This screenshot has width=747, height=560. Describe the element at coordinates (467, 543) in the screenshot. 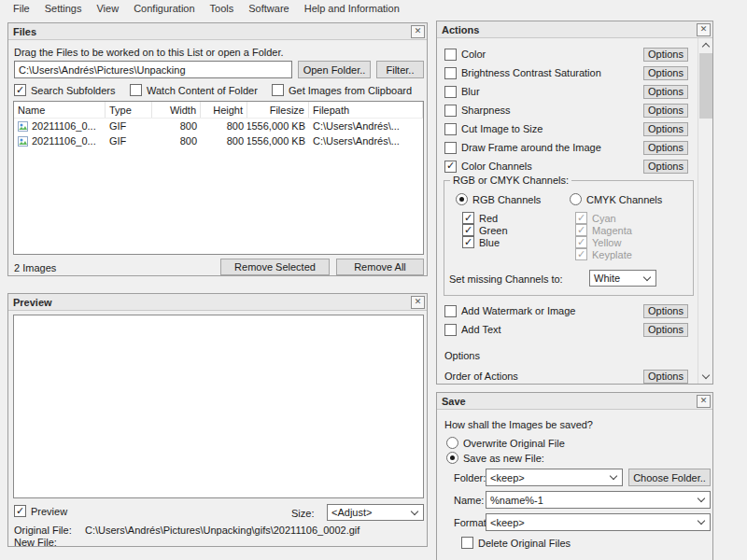

I see `delete-original-checkbox` at that location.